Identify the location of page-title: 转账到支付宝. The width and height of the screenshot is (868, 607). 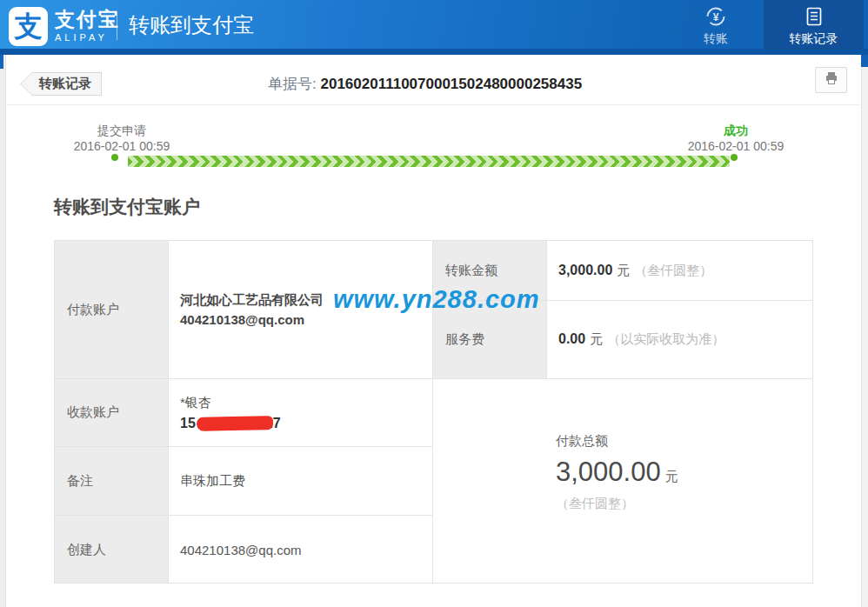
(191, 24).